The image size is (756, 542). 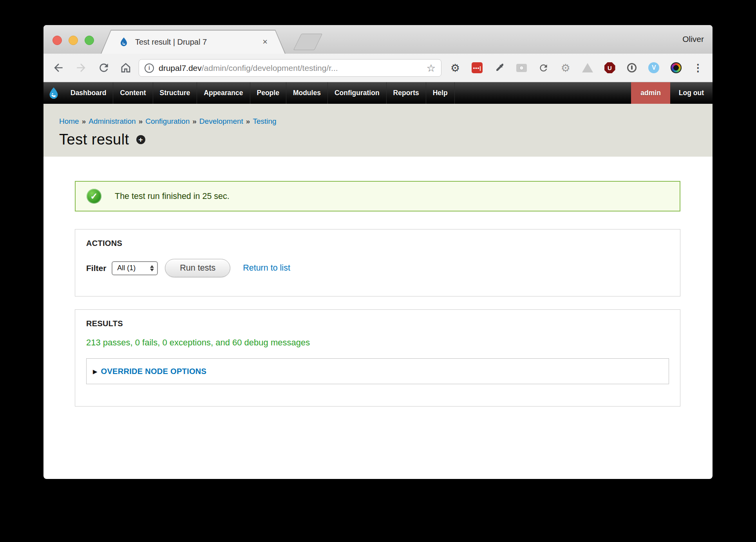 What do you see at coordinates (407, 93) in the screenshot?
I see `toolbar-item-reports: Reports` at bounding box center [407, 93].